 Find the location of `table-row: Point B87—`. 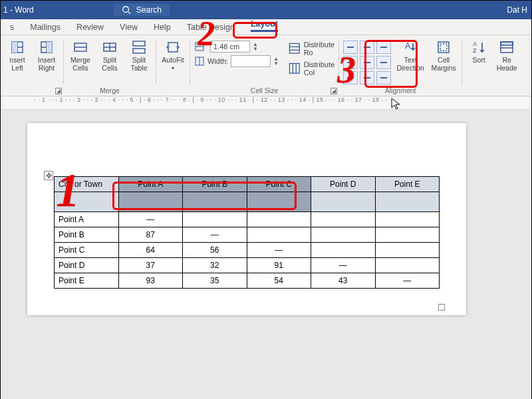

table-row: Point B87— is located at coordinates (247, 235).